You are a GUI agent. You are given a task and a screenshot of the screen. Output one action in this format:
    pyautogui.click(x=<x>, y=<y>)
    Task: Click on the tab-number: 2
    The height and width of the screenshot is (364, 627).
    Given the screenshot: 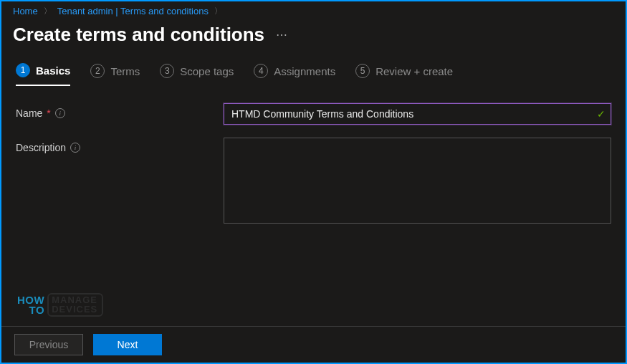 What is the action you would take?
    pyautogui.click(x=97, y=71)
    